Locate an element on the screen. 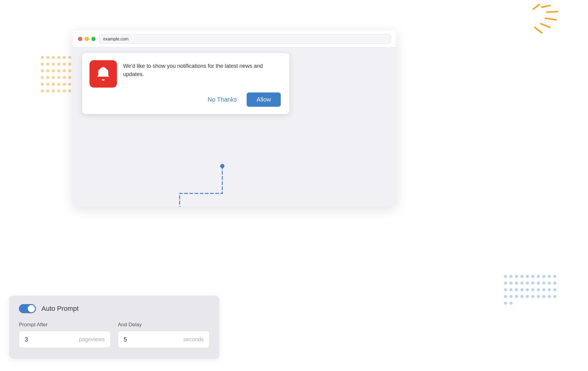  orange-burst-decoration is located at coordinates (529, 23).